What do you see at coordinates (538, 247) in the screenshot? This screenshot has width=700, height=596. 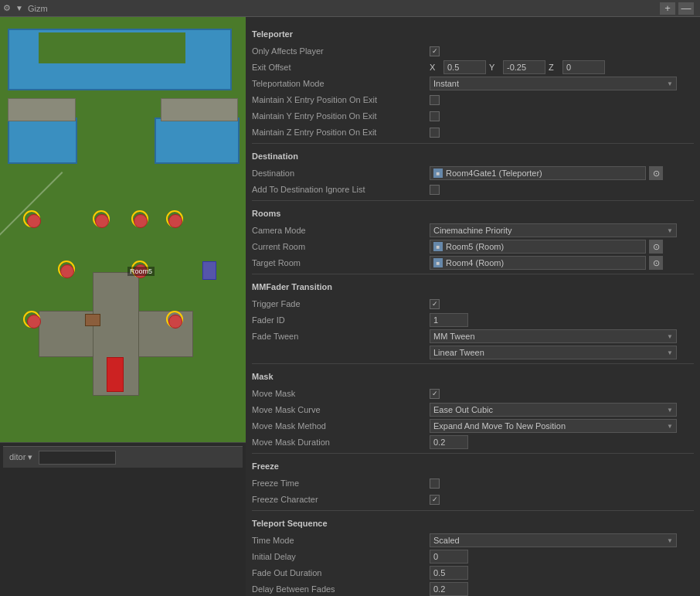 I see `current-room-ref: ■ Room5 (Room)` at bounding box center [538, 247].